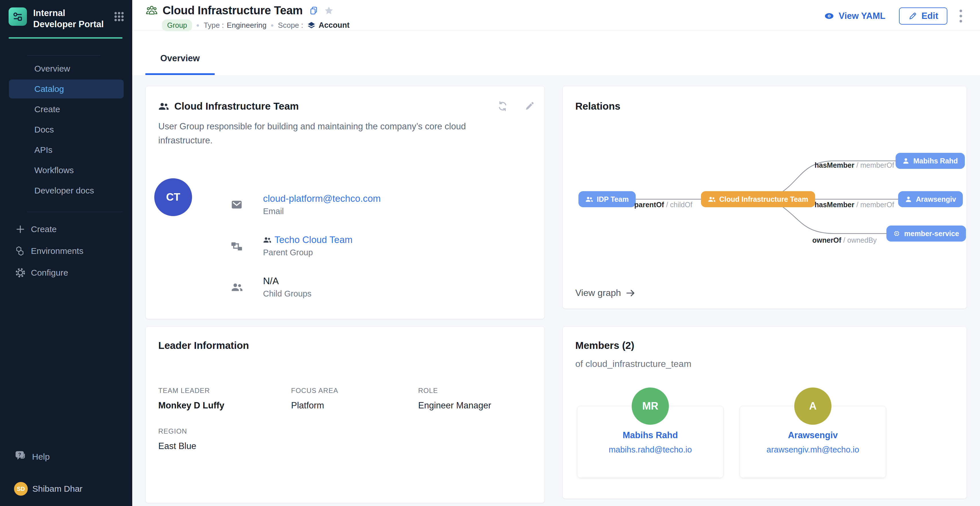 The width and height of the screenshot is (980, 506). I want to click on group-icon, so click(151, 11).